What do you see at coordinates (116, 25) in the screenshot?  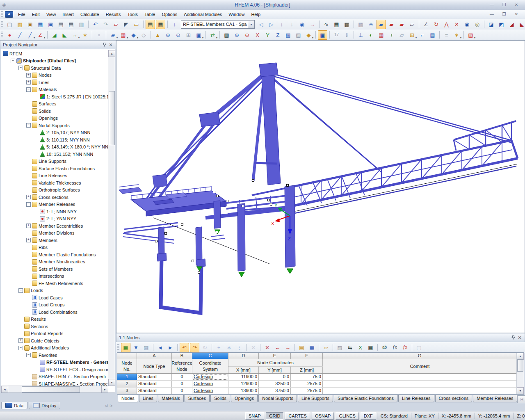 I see `edit-mode-icon: ▱` at bounding box center [116, 25].